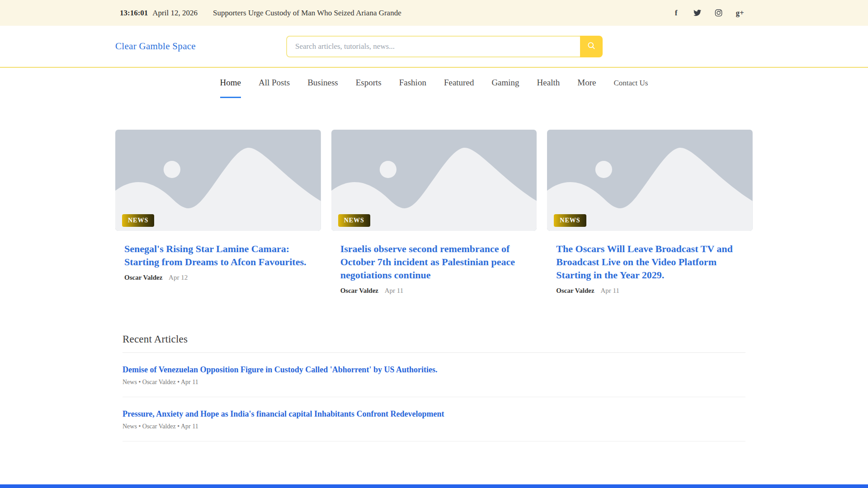  Describe the element at coordinates (434, 13) in the screenshot. I see `top-bar-inner: 13:16:01 April 12, 2026 Supporters Urge …` at that location.